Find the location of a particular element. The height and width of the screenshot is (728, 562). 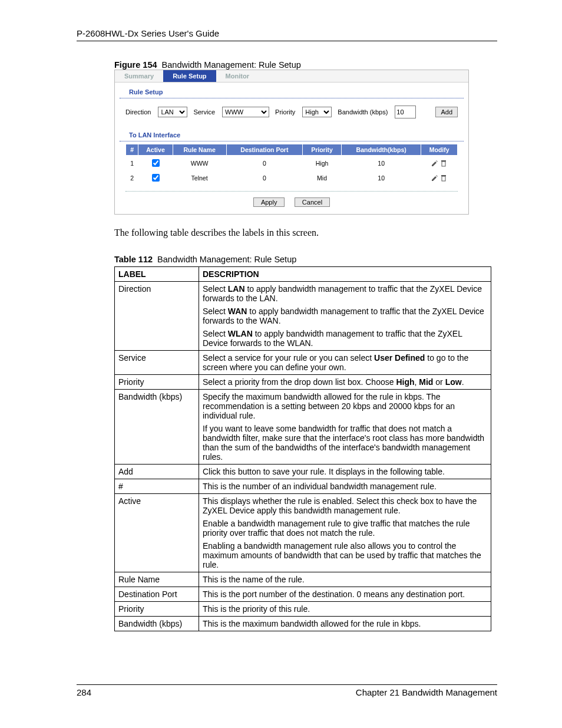

desc-text: This is the number of an individual band… is located at coordinates (345, 487).